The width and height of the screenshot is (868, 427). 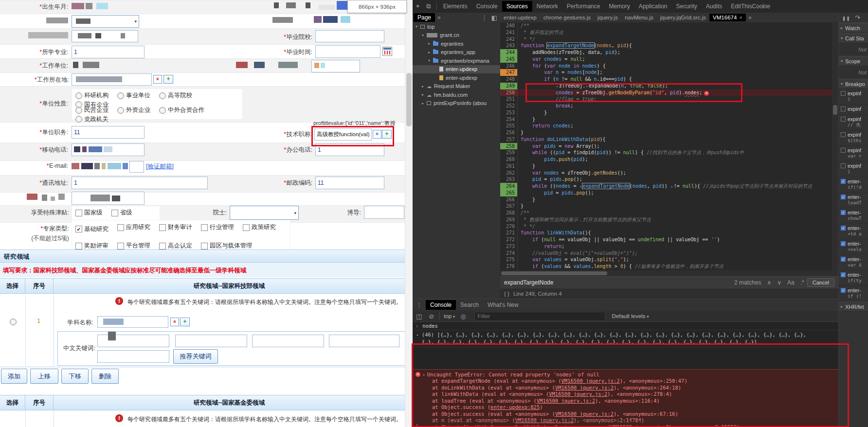 I want to click on open-picker-icon, so click(x=168, y=79).